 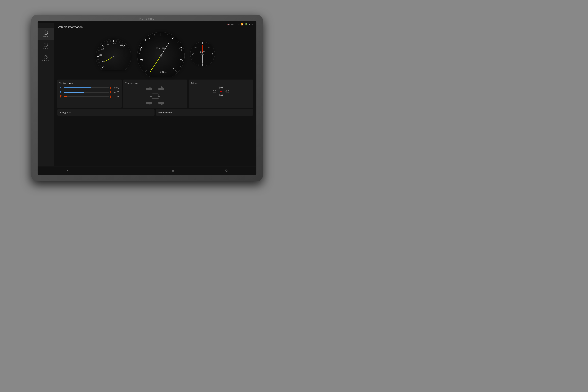 I want to click on svg-text: 8, so click(x=182, y=50).